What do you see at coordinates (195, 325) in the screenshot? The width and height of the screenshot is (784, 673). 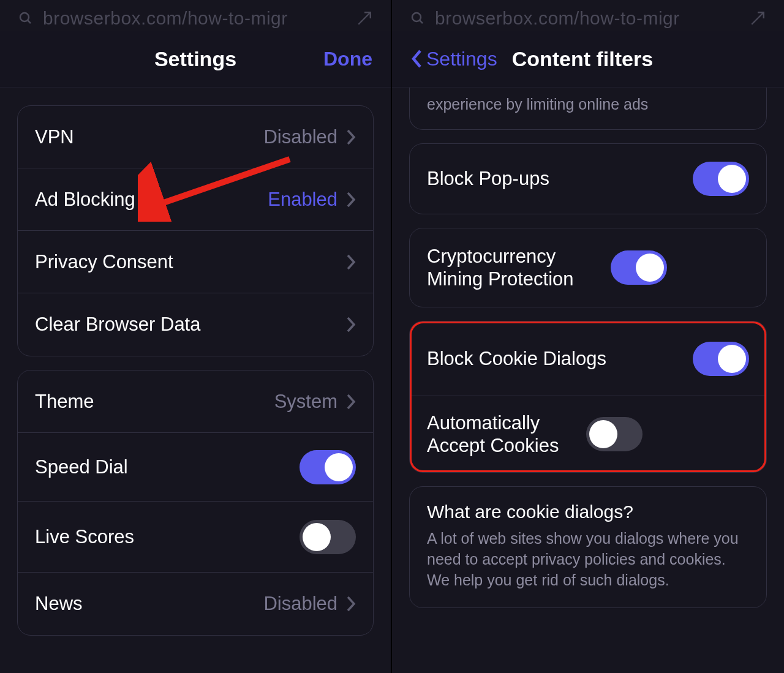 I see `settings-row-clear-browser-data: Clear Browser Data` at bounding box center [195, 325].